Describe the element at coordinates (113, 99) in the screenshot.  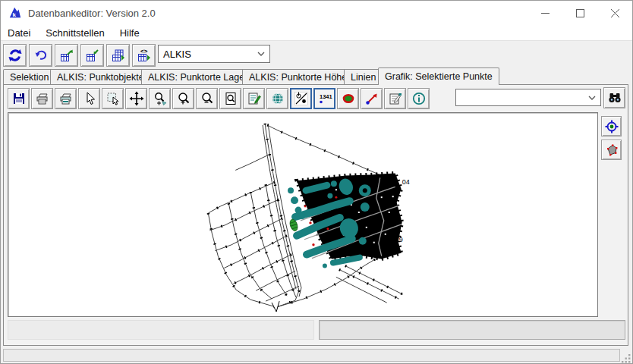
I see `select-region-icon` at that location.